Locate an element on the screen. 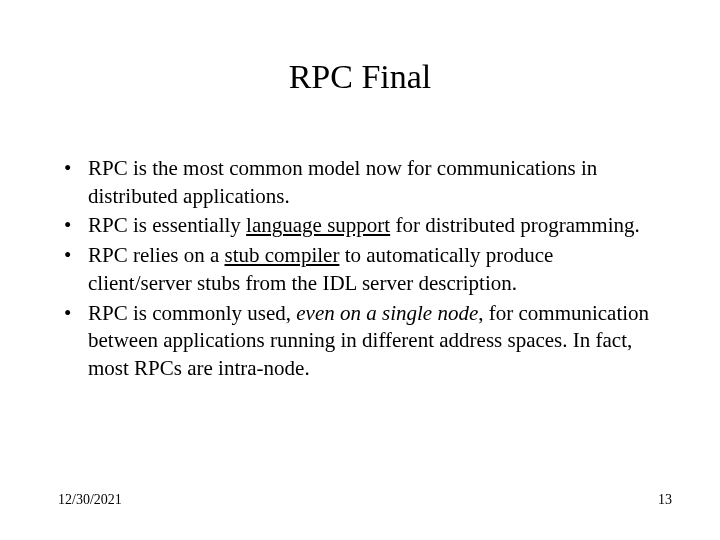 Image resolution: width=720 pixels, height=540 pixels. underline-text: stub compiler is located at coordinates (282, 255).